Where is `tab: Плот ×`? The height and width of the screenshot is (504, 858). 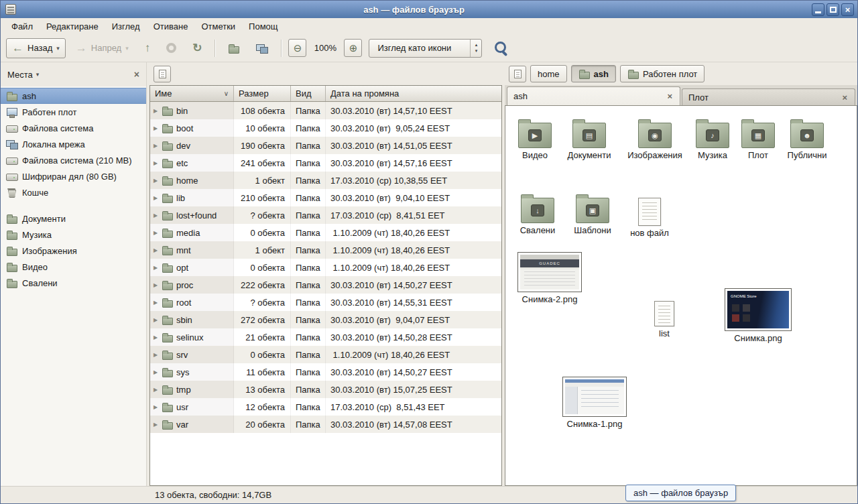
tab: Плот × is located at coordinates (768, 97).